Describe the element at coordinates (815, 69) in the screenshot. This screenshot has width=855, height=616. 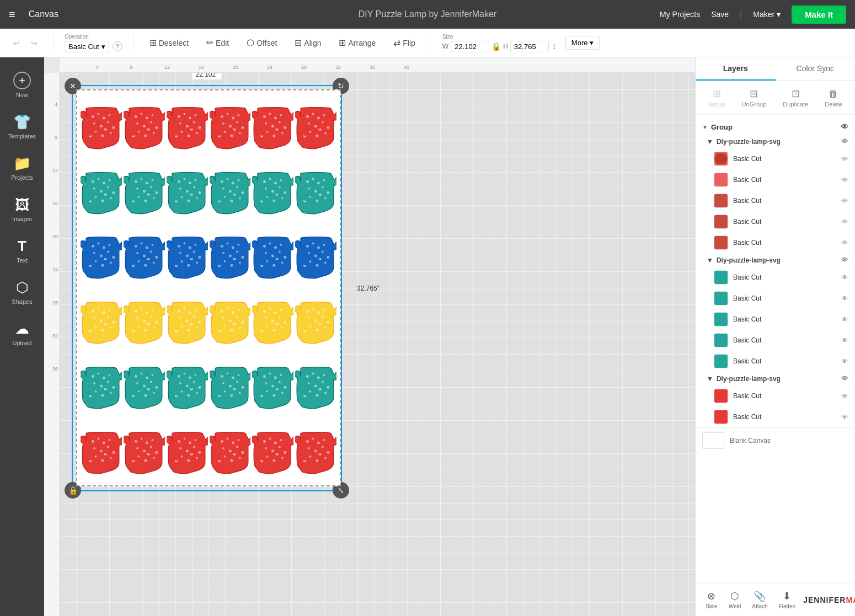
I see `tab-color-sync: Color Sync` at that location.